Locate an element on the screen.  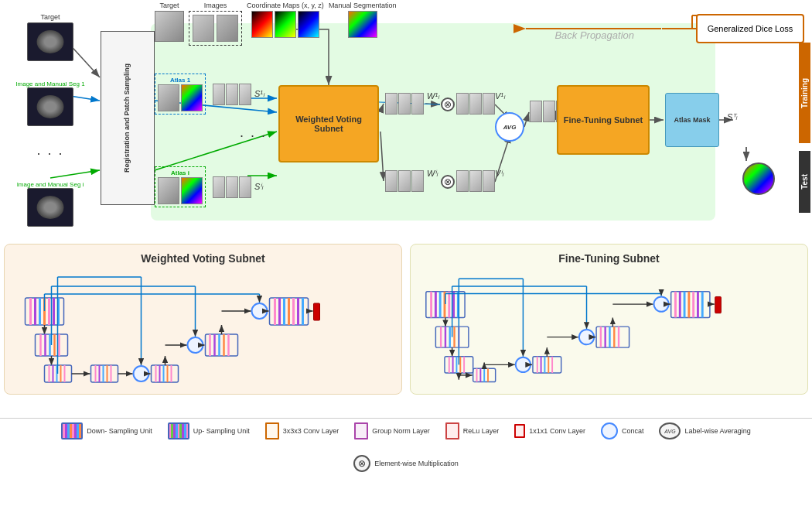
multiply-2-circle: ⊗ is located at coordinates (448, 182).